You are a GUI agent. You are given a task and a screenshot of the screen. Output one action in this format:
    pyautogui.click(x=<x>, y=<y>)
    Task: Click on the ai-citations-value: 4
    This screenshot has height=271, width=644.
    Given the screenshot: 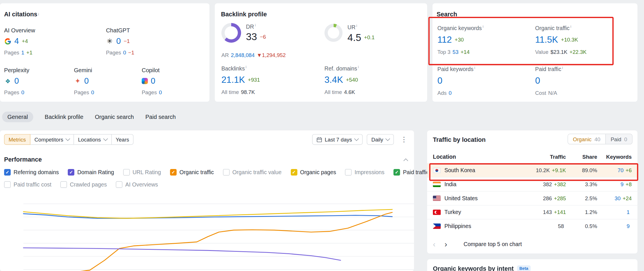 What is the action you would take?
    pyautogui.click(x=17, y=41)
    